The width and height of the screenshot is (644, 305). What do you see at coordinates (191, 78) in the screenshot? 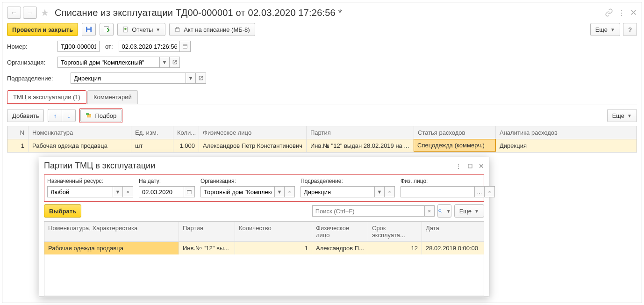
I see `subdiv-dropdown-icon: ▼` at bounding box center [191, 78].